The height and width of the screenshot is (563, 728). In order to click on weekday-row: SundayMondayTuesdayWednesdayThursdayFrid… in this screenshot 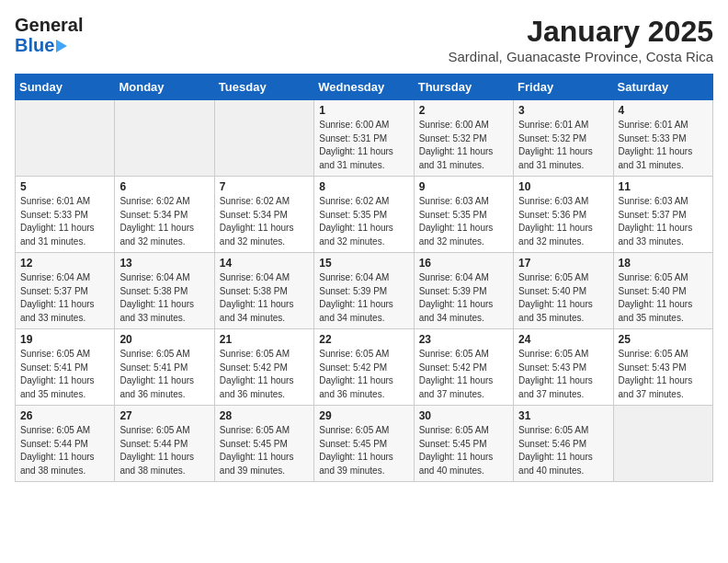, I will do `click(364, 87)`.